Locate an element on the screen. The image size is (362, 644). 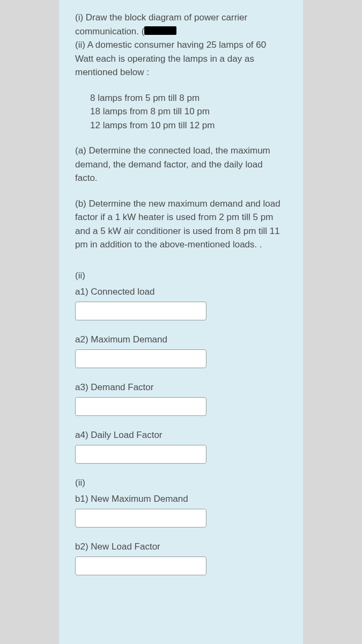
answer-group-a4: a4) Daily Load Factor is located at coordinates (181, 447).